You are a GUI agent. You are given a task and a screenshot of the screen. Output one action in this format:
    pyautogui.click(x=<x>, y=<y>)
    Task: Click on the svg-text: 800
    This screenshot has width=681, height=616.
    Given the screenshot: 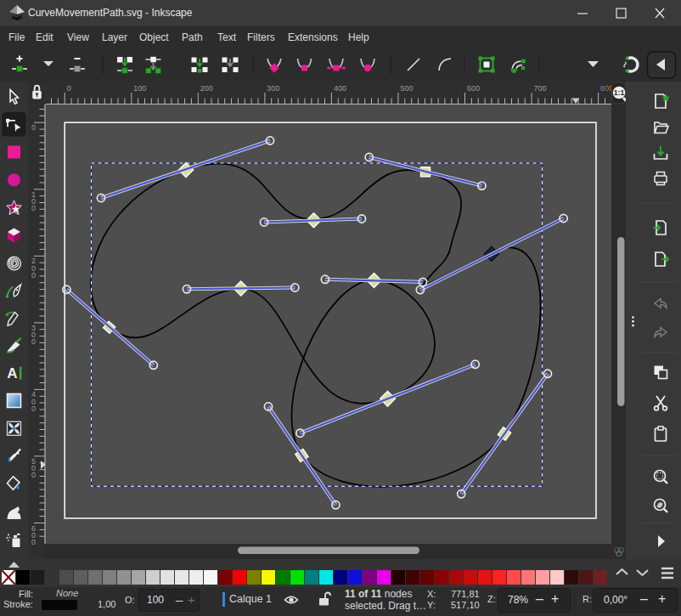 What is the action you would take?
    pyautogui.click(x=606, y=88)
    